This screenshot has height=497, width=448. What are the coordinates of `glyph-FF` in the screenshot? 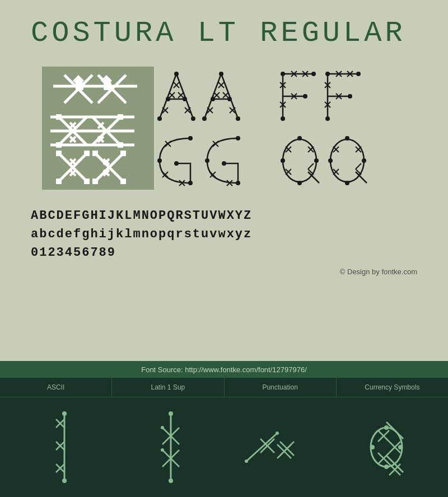 It's located at (347, 96).